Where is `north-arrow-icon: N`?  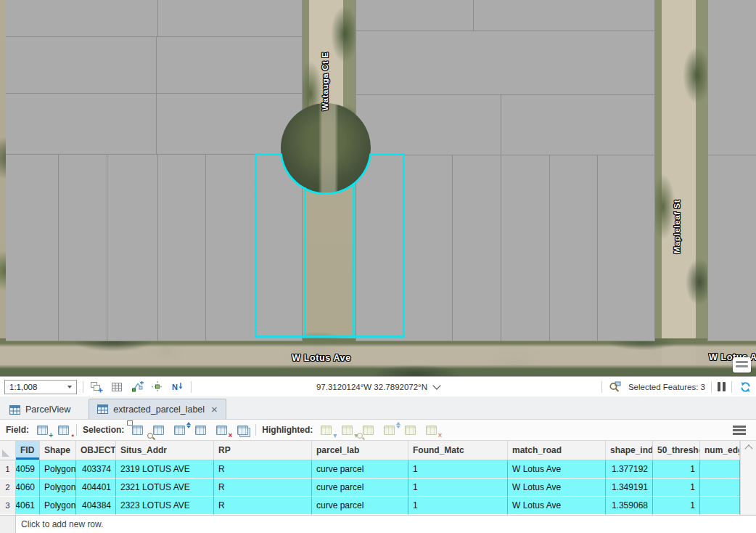
north-arrow-icon: N is located at coordinates (178, 387).